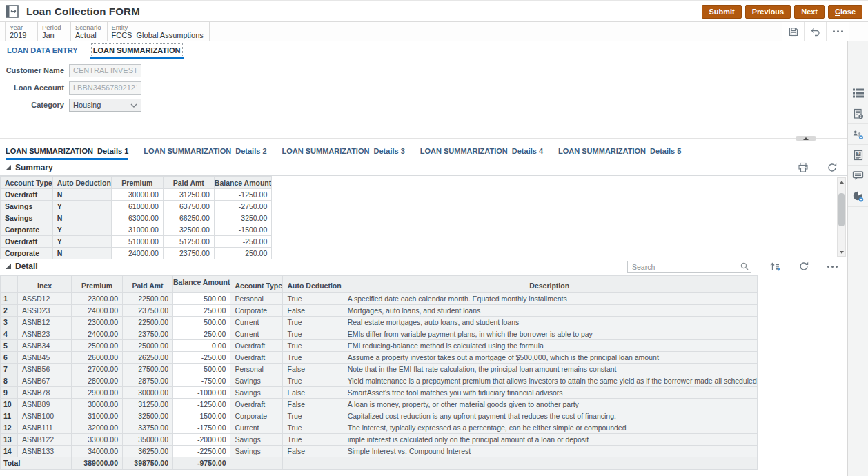 The image size is (868, 476). What do you see at coordinates (201, 440) in the screenshot?
I see `balance-amount-cell: -2000.00` at bounding box center [201, 440].